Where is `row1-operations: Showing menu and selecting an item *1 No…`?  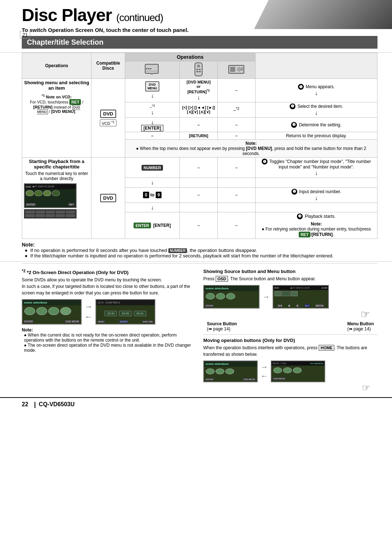
row1-operations: Showing menu and selecting an item *1 No… is located at coordinates (57, 118).